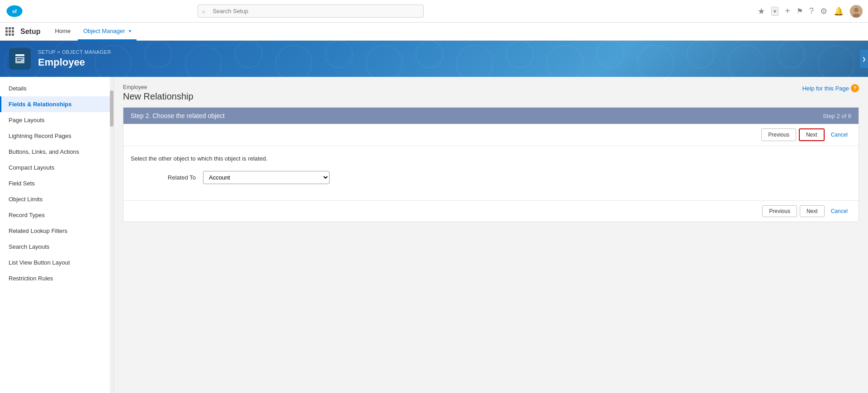 This screenshot has width=868, height=393. What do you see at coordinates (779, 211) in the screenshot?
I see `previous-button-bottom: Previous` at bounding box center [779, 211].